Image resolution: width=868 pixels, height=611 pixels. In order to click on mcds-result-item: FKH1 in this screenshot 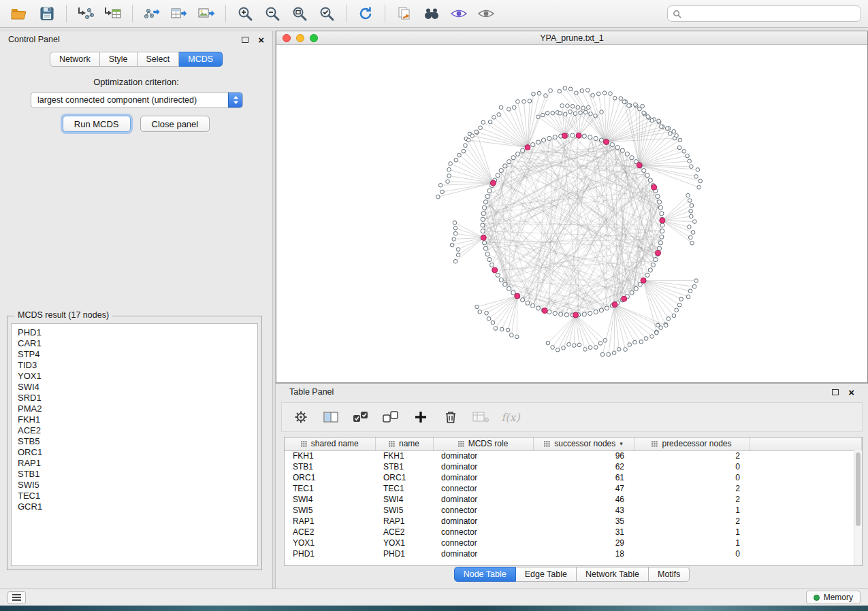, I will do `click(138, 420)`.